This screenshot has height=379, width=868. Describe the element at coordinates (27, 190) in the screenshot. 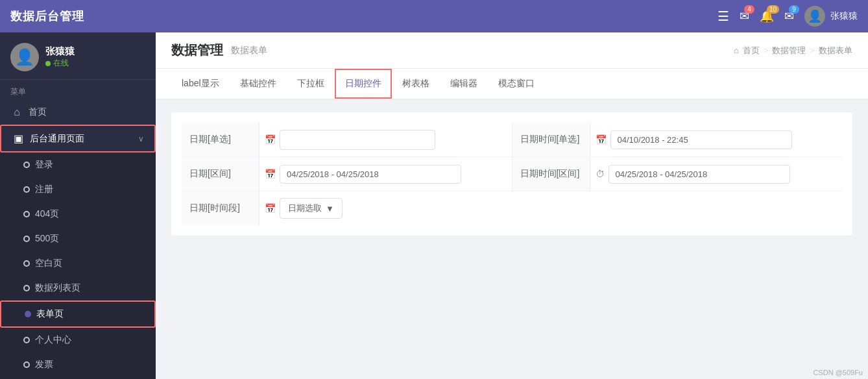

I see `circle-icon-register` at that location.